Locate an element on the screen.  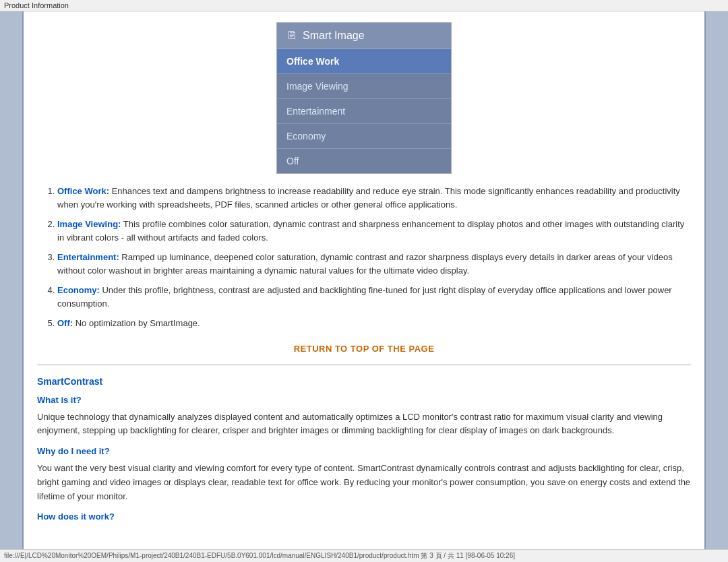
economy-link: Economy: is located at coordinates (78, 290).